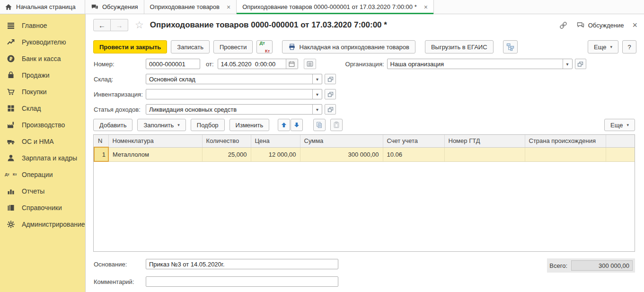 The image size is (644, 292). What do you see at coordinates (120, 282) in the screenshot?
I see `comment-label: Комментарий:` at bounding box center [120, 282].